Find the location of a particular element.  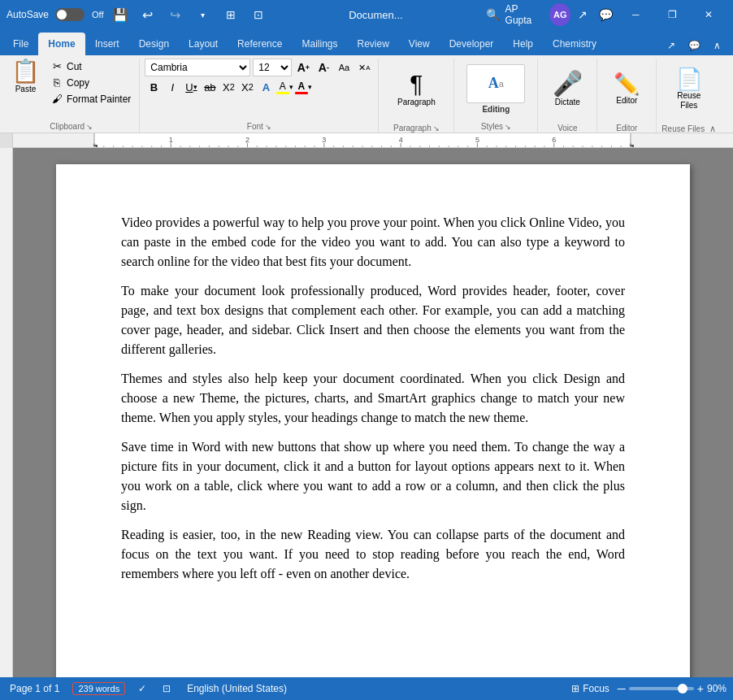

change-case-button: Aa is located at coordinates (344, 67).